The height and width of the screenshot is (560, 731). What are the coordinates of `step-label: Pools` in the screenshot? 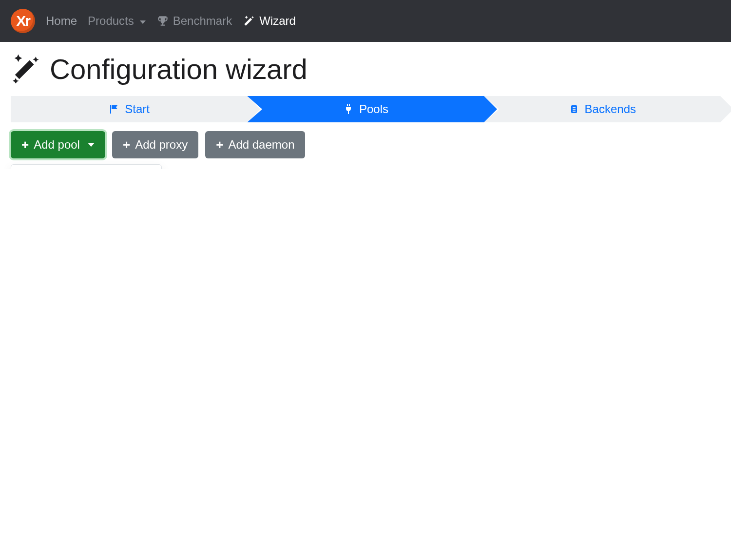 It's located at (374, 109).